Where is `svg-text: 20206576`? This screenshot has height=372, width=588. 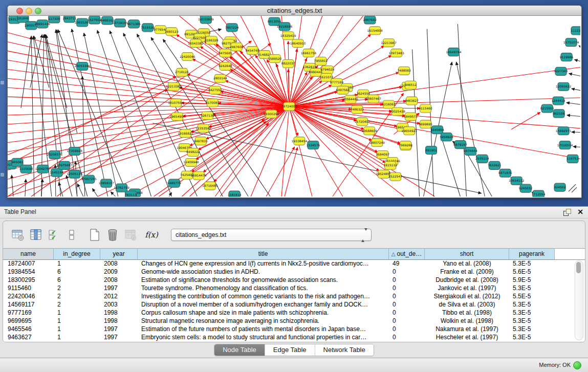
svg-text: 20206576 is located at coordinates (55, 155).